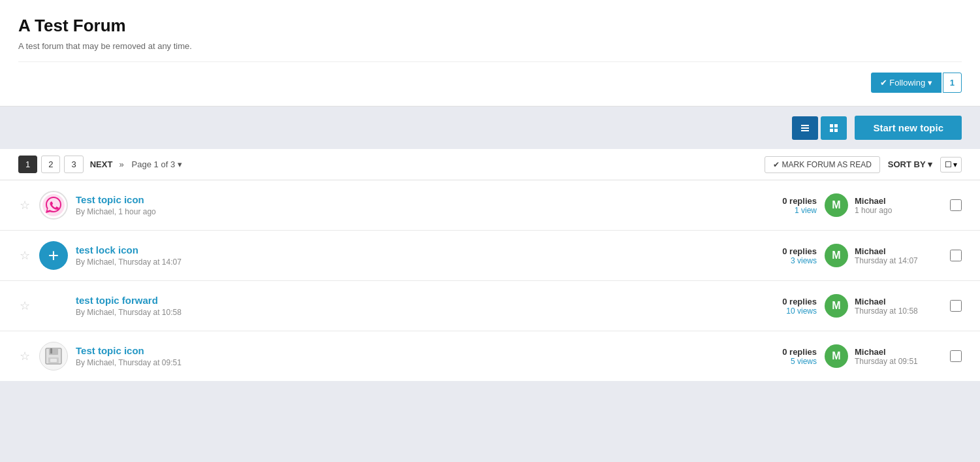 Image resolution: width=980 pixels, height=462 pixels. What do you see at coordinates (102, 165) in the screenshot?
I see `next-button: NEXT` at bounding box center [102, 165].